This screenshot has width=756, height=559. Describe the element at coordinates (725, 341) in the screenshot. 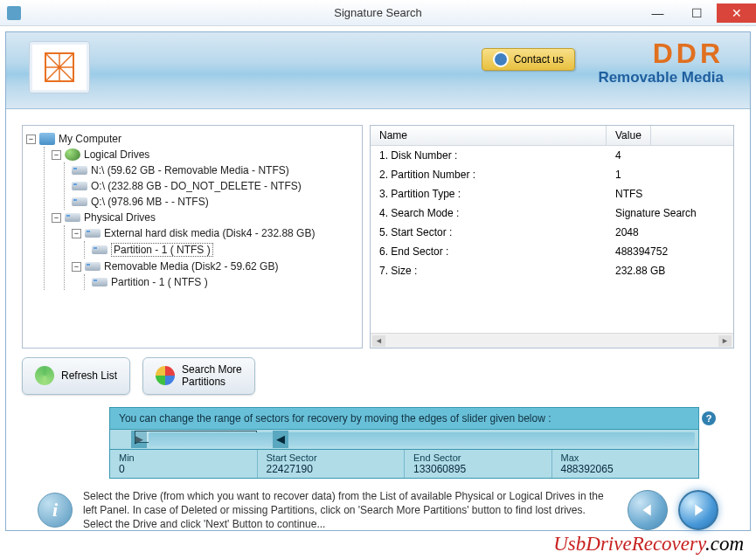

I see `scroll-right-icon: ►` at that location.